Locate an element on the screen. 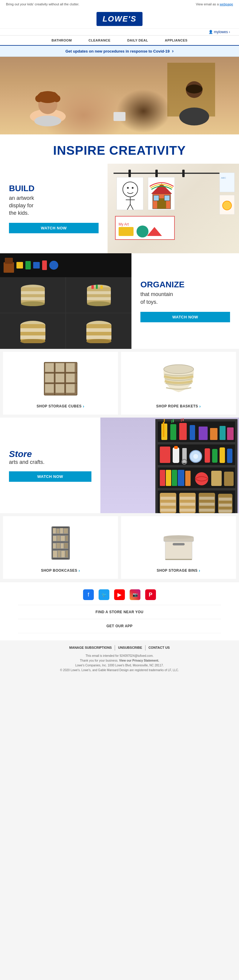  build-image-column: My Art ABC is located at coordinates (174, 208).